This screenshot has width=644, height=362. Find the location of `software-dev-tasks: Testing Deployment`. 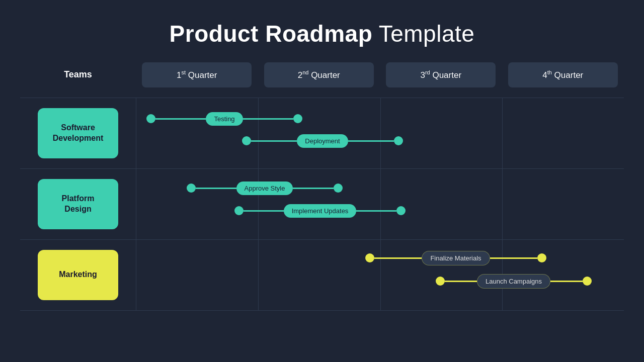

software-dev-tasks: Testing Deployment is located at coordinates (380, 133).